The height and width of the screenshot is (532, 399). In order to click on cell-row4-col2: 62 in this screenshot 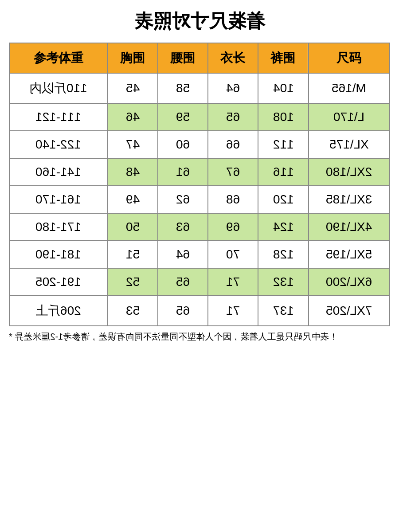, I will do `click(183, 200)`.